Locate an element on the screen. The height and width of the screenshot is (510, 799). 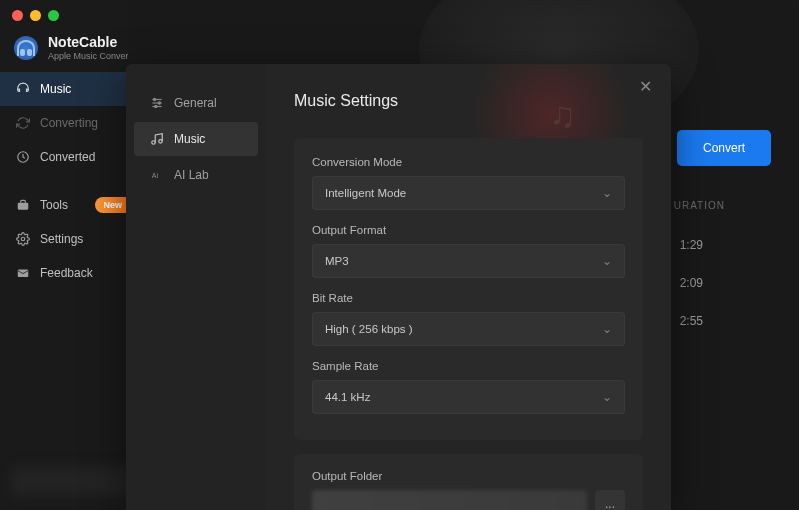
close-icon: ✕ is located at coordinates (646, 87).